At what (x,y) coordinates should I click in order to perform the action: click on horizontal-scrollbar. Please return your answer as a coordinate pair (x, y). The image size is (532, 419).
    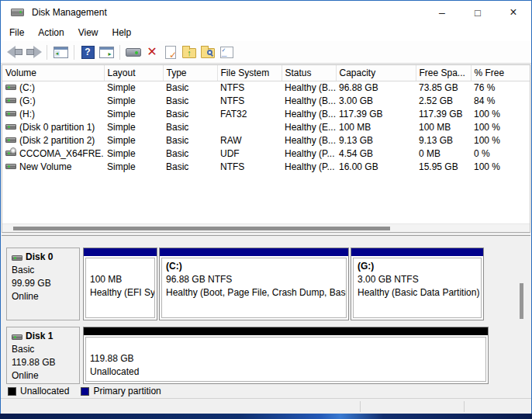
    Looking at the image, I should click on (266, 228).